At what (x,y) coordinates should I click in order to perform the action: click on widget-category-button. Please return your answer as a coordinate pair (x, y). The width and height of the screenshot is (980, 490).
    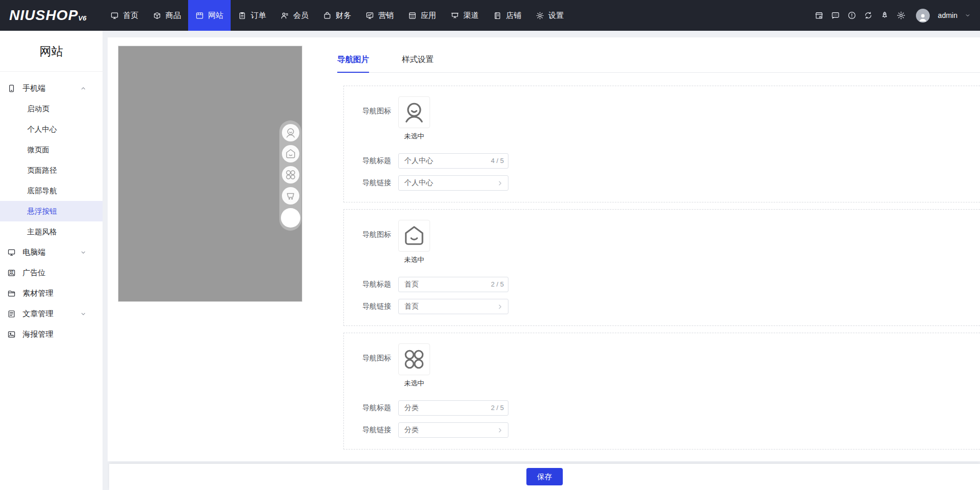
    Looking at the image, I should click on (291, 175).